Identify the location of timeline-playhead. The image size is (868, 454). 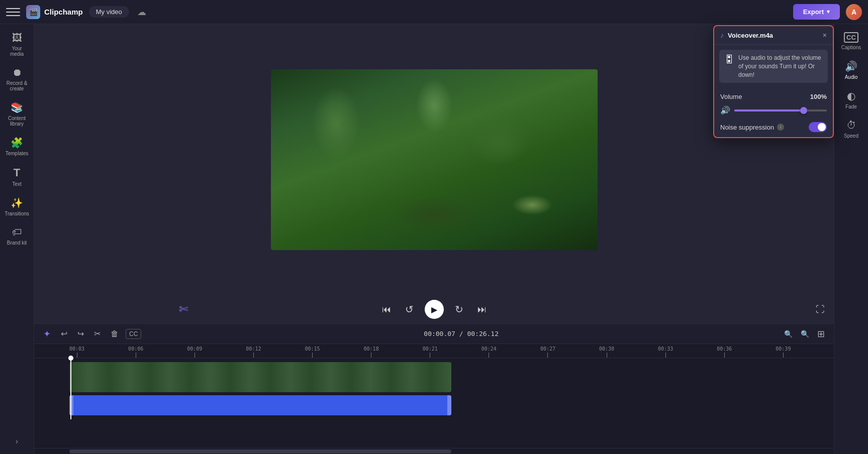
(71, 389).